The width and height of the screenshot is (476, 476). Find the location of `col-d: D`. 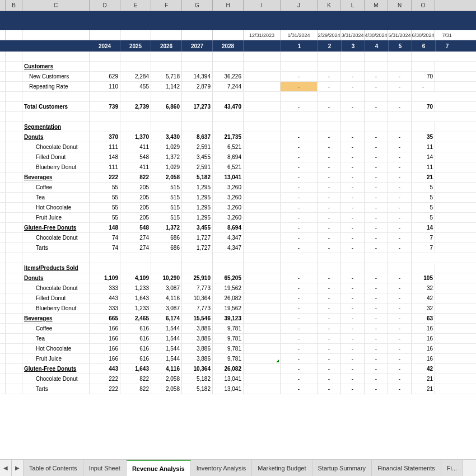

col-d: D is located at coordinates (105, 6).